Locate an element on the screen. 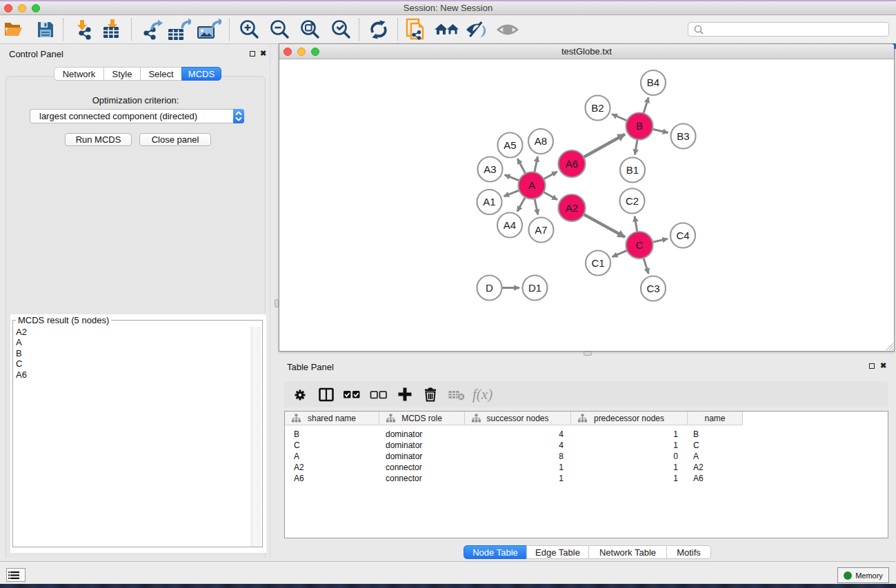 The height and width of the screenshot is (588, 896). svg-text: A3 is located at coordinates (490, 170).